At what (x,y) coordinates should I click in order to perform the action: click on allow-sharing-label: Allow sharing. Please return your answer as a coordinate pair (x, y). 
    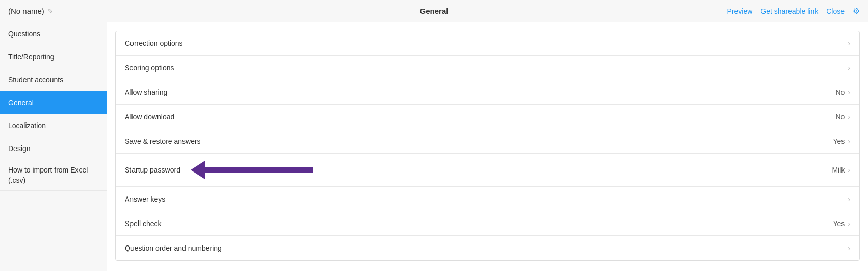
    Looking at the image, I should click on (146, 92).